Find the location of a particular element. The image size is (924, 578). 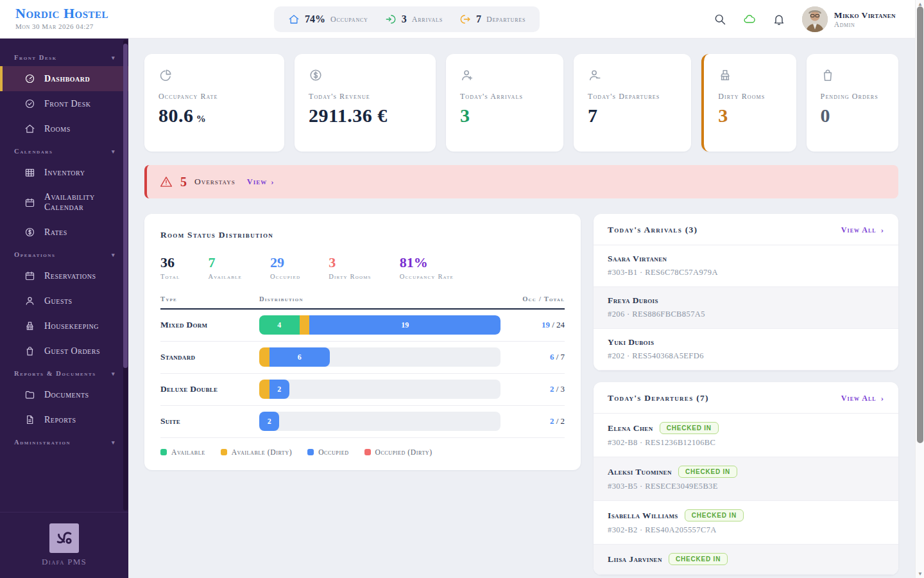

sidebar-item-label: Reports is located at coordinates (60, 420).